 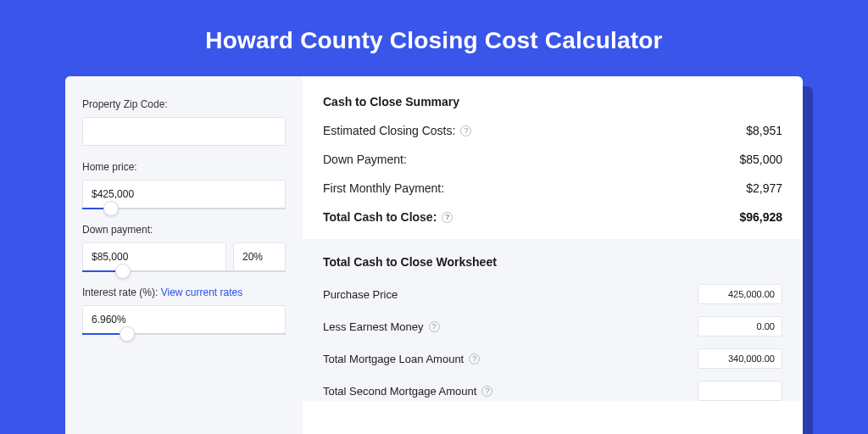 I want to click on summary-total-value: $96,928, so click(x=761, y=217).